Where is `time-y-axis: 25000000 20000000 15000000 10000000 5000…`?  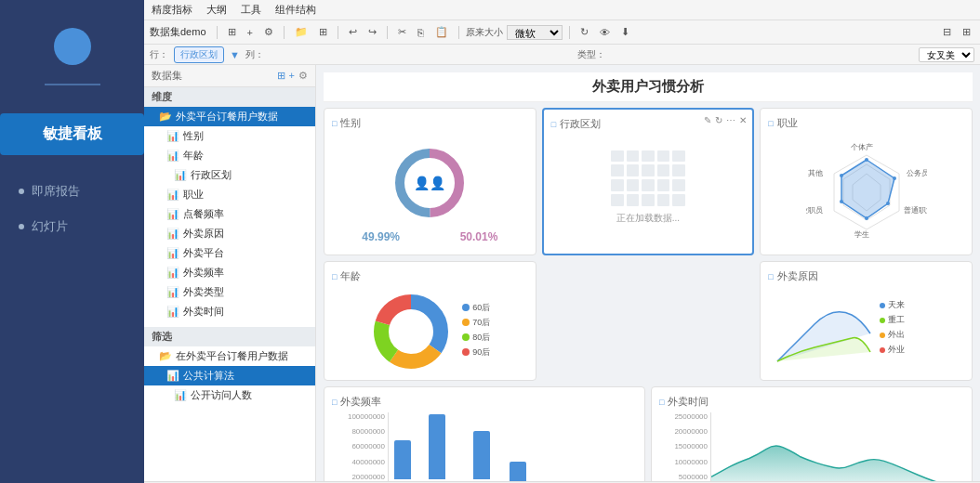
time-y-axis: 25000000 20000000 15000000 10000000 5000… is located at coordinates (684, 447).